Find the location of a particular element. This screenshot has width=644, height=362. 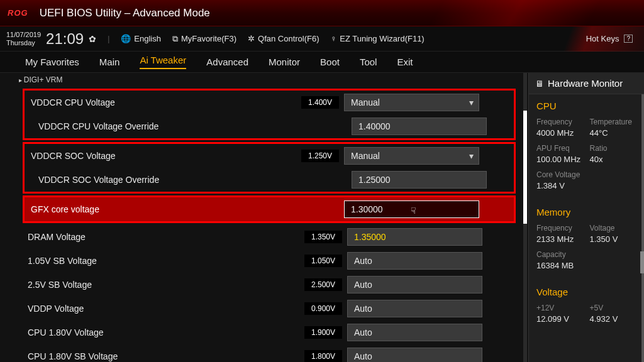

mem-cap-label: Capacity is located at coordinates (586, 255).